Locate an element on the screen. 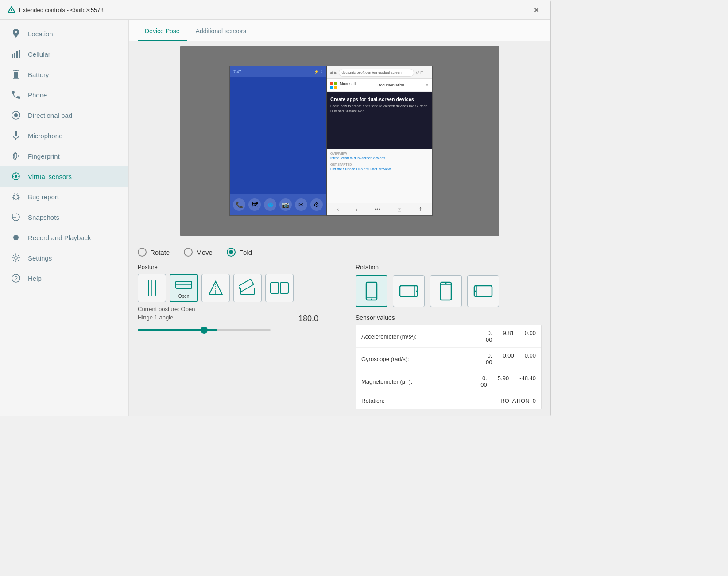  nav-back: ‹ is located at coordinates (338, 210).